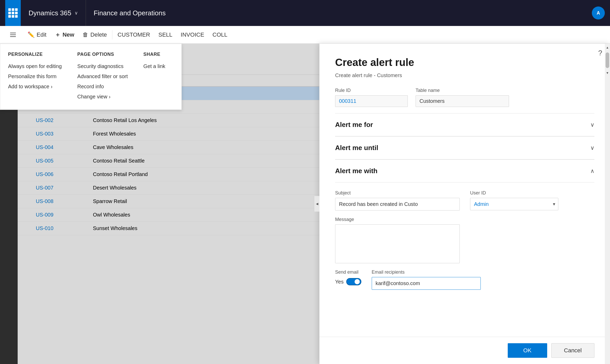 The height and width of the screenshot is (364, 610). Describe the element at coordinates (397, 220) in the screenshot. I see `message-label: Message` at that location.